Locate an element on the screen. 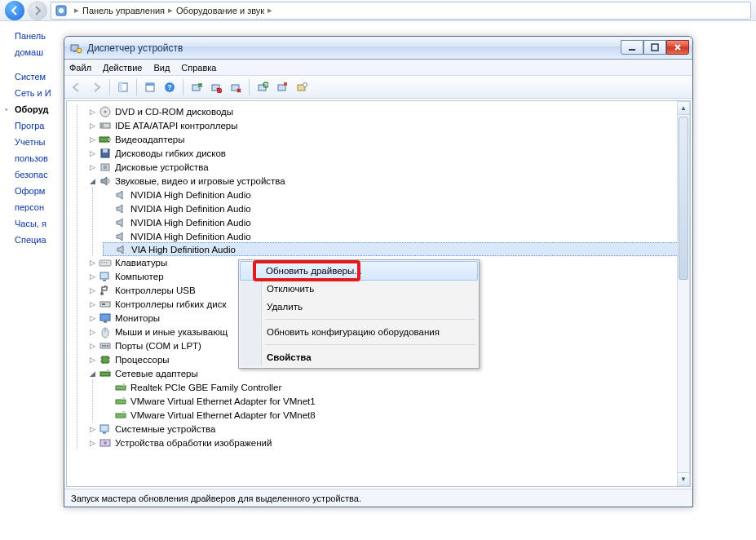  toolbar-back-icon is located at coordinates (77, 87).